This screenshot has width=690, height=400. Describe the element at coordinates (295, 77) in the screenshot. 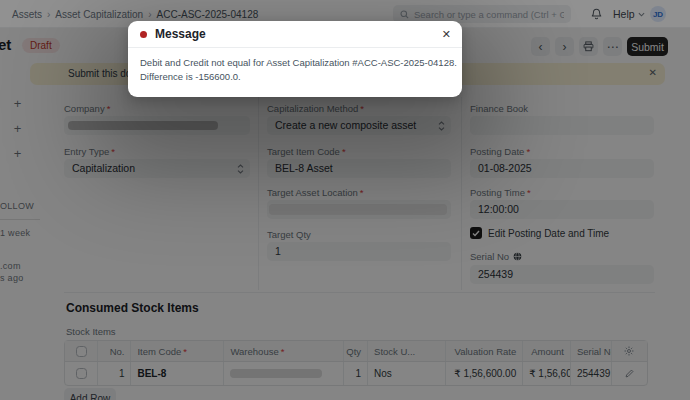

I see `message-text: Difference is -156600.0.` at that location.